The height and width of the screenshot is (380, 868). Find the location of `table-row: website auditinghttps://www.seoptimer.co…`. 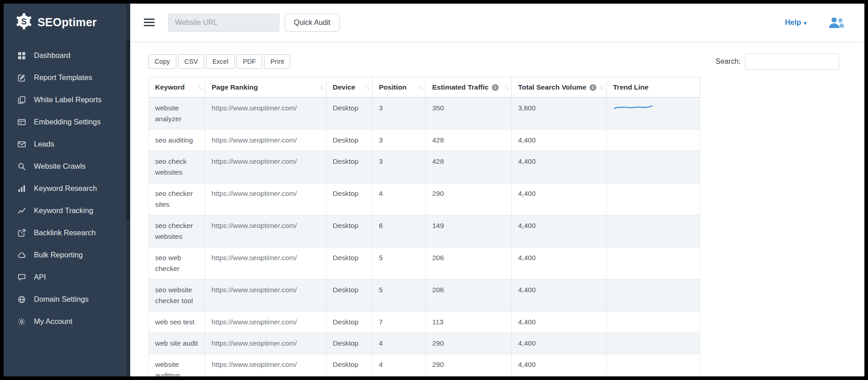

table-row: website auditinghttps://www.seoptimer.co… is located at coordinates (425, 366).